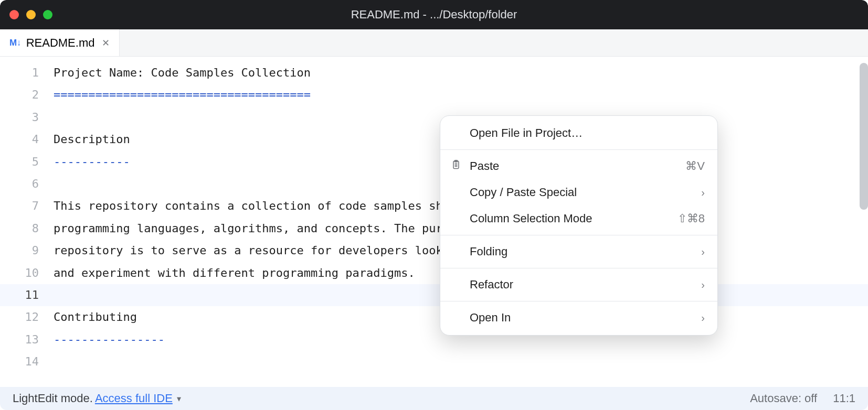  Describe the element at coordinates (484, 166) in the screenshot. I see `menu-item-label: Paste` at that location.